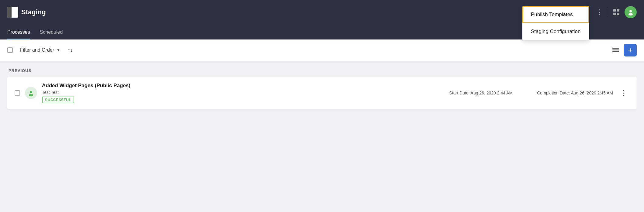  I want to click on dots-vertical-icon: ⋮, so click(600, 12).